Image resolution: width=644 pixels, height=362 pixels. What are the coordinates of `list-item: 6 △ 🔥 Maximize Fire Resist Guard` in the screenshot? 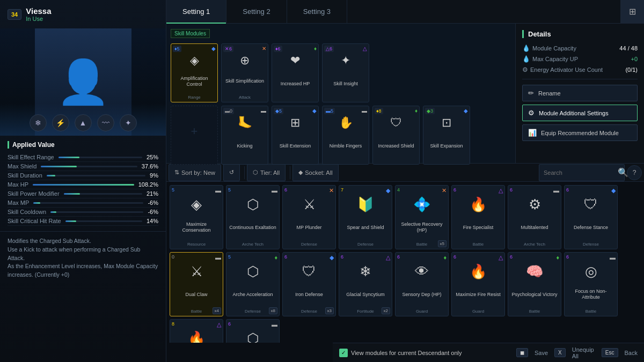 It's located at (478, 284).